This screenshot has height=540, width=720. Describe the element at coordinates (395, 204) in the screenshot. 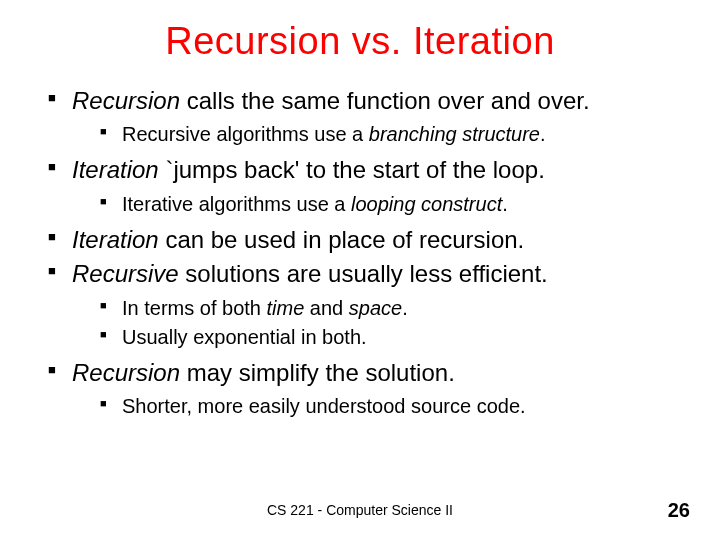

I see `sub-bullet-item: Iterative algorithms use a looping const…` at that location.